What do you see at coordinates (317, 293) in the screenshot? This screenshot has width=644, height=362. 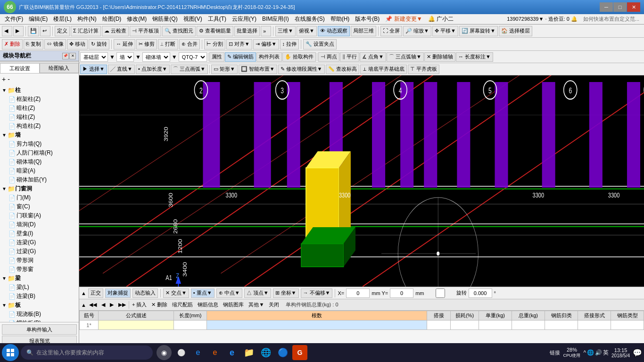 I see `no-offset-btn: → 不偏移▼` at bounding box center [317, 293].